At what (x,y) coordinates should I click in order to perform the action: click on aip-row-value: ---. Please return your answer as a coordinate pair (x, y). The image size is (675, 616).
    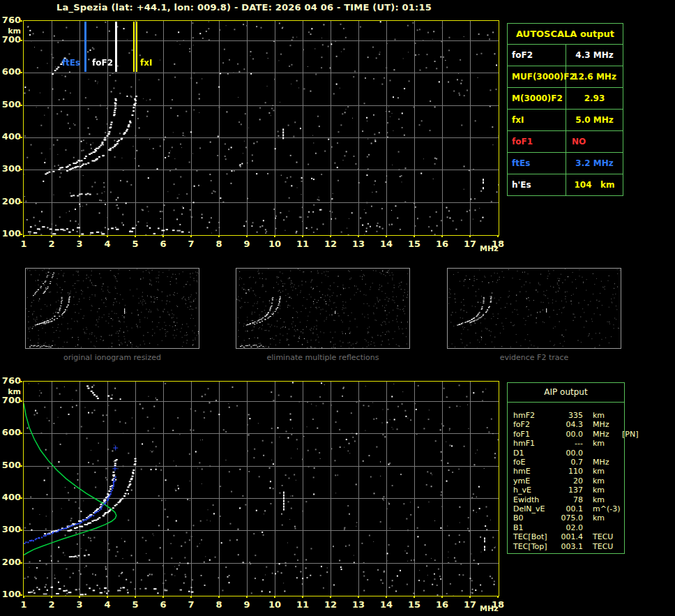
    Looking at the image, I should click on (567, 444).